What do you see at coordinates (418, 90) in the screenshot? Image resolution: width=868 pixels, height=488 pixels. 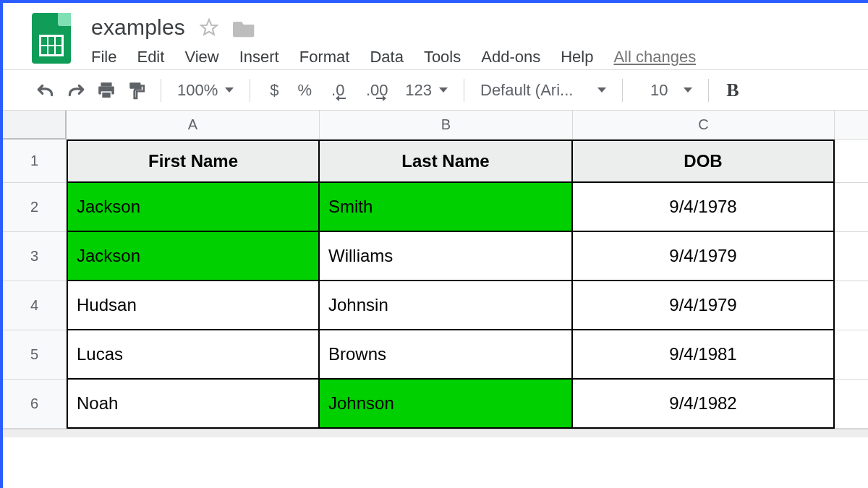 I see `more-formats-label: 123` at bounding box center [418, 90].